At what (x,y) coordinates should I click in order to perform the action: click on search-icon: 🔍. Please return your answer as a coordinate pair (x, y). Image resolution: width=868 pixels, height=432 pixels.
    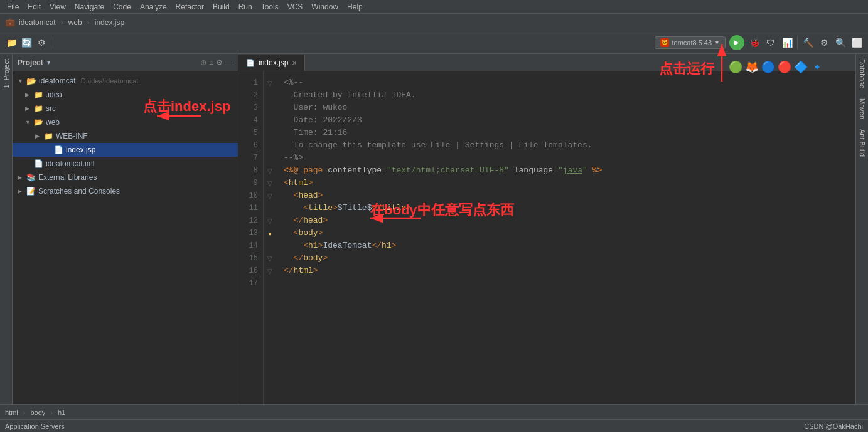
    Looking at the image, I should click on (840, 43).